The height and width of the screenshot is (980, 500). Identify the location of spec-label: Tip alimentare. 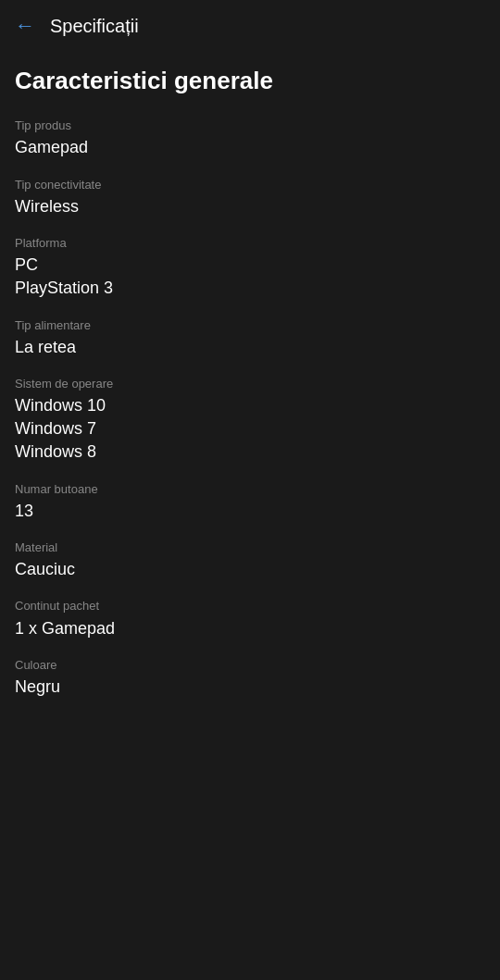
(250, 326).